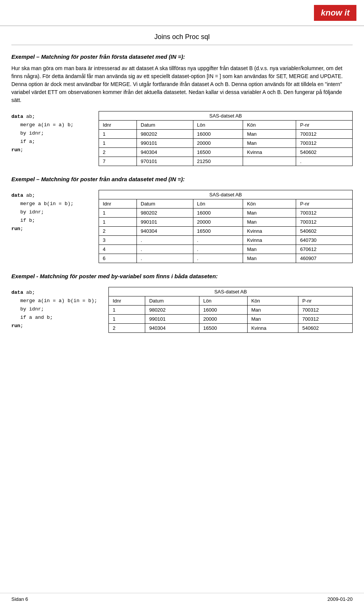  Describe the element at coordinates (182, 310) in the screenshot. I see `section-3-example: data ab; merge a(in = a) b(in = b); by i…` at that location.